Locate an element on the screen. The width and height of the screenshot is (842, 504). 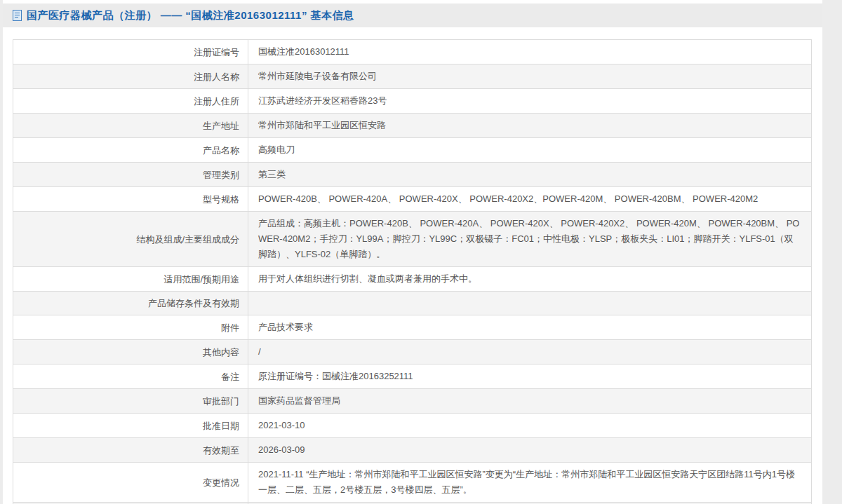
row-label: 批准日期 is located at coordinates (131, 426).